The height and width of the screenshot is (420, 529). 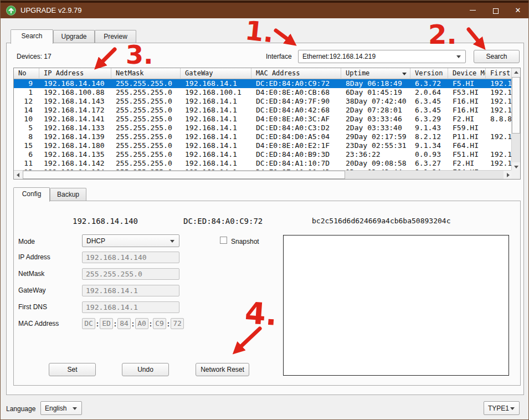 What do you see at coordinates (27, 146) in the screenshot?
I see `cell-no: 15` at bounding box center [27, 146].